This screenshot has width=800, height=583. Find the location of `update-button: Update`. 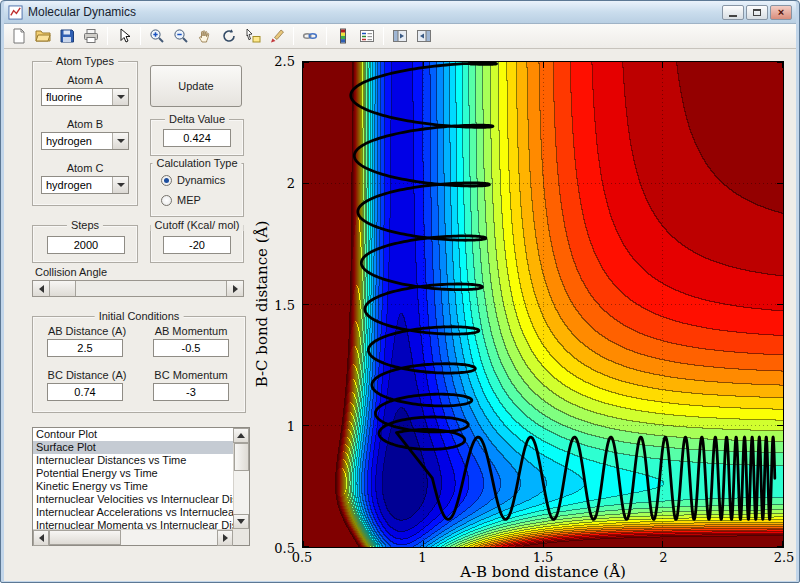

update-button: Update is located at coordinates (196, 86).